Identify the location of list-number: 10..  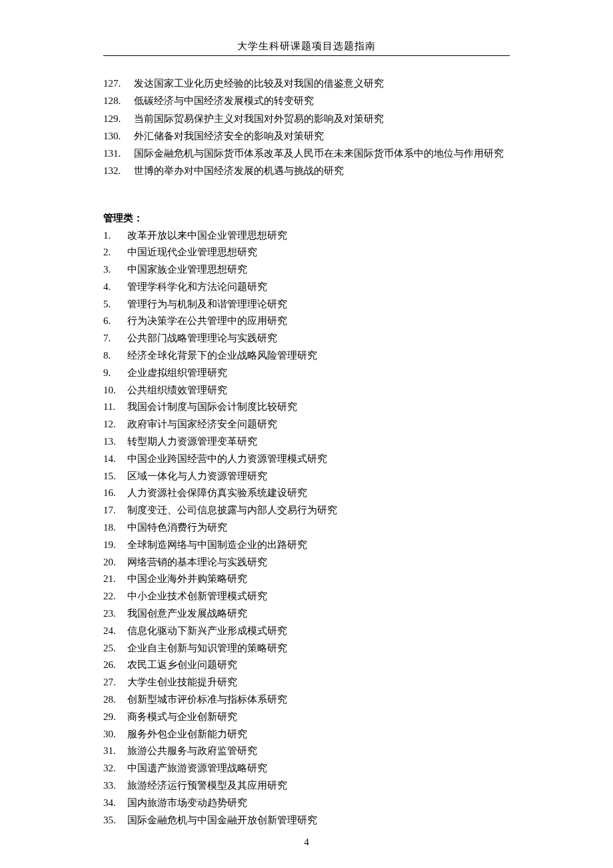
(115, 391).